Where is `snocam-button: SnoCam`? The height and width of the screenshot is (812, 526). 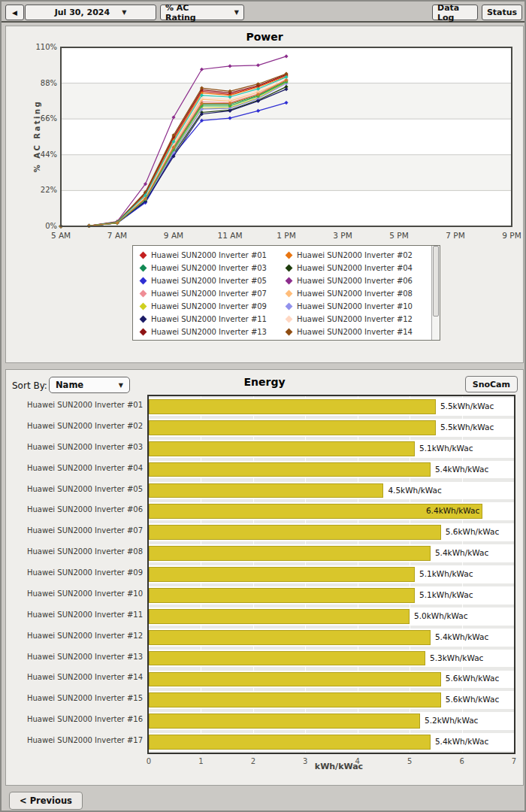
snocam-button: SnoCam is located at coordinates (491, 384).